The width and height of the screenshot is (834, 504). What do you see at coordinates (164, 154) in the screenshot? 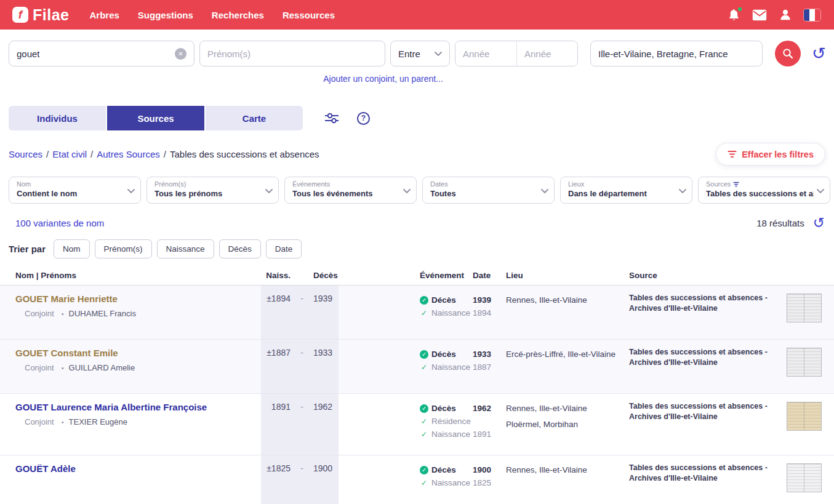
I see `breadcrumb: Sources / Etat civil / Autres Sources / …` at bounding box center [164, 154].